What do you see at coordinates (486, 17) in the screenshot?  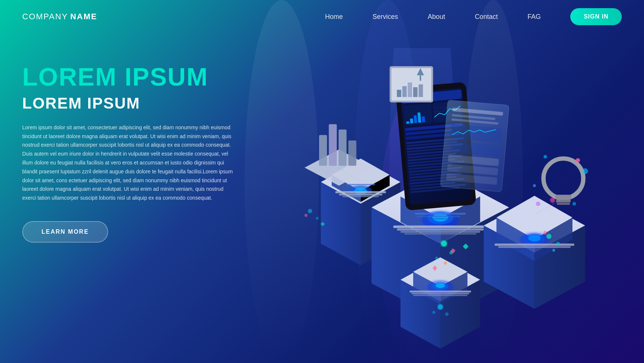 I see `nav-link-contact: Contact` at bounding box center [486, 17].